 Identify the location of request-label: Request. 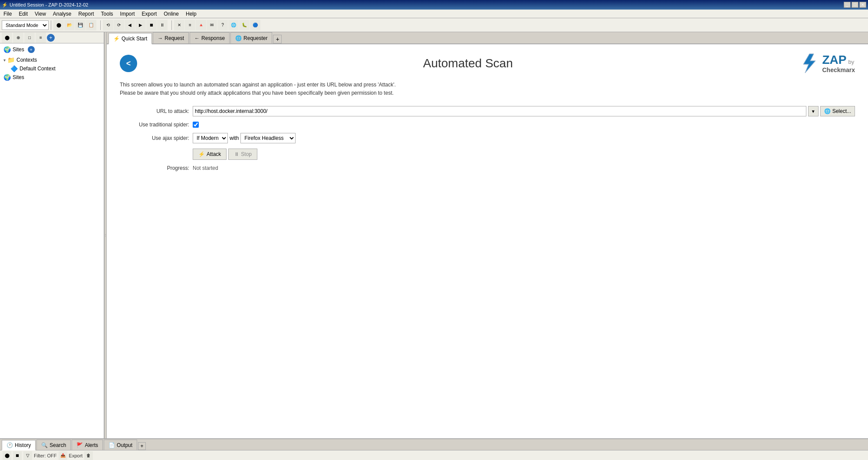
(174, 38).